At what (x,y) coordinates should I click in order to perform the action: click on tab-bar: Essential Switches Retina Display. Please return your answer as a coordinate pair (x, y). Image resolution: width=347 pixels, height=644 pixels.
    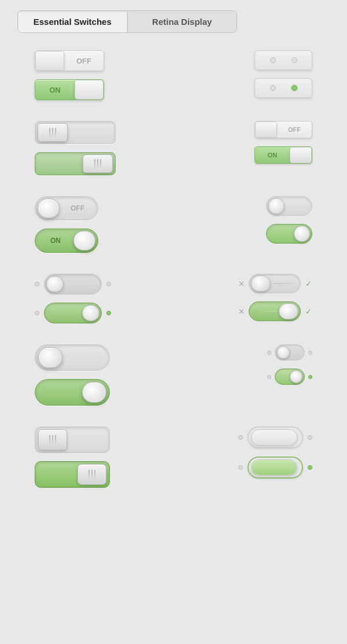
    Looking at the image, I should click on (127, 22).